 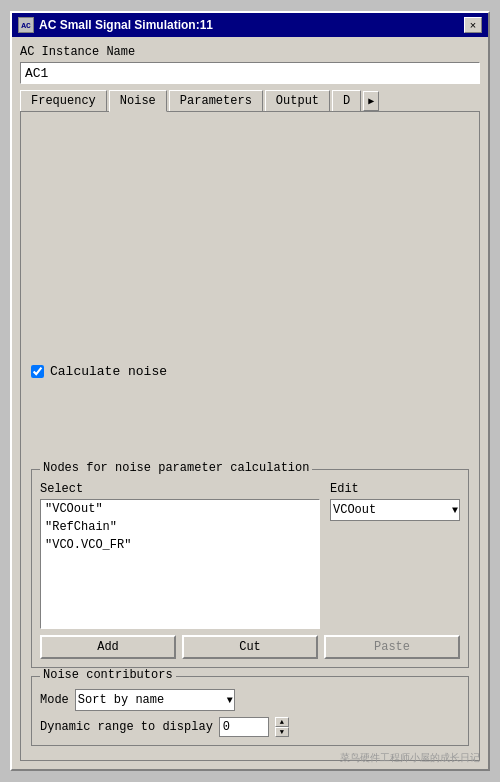 I want to click on noise-contributors-title: Noise contributors, so click(x=108, y=675).